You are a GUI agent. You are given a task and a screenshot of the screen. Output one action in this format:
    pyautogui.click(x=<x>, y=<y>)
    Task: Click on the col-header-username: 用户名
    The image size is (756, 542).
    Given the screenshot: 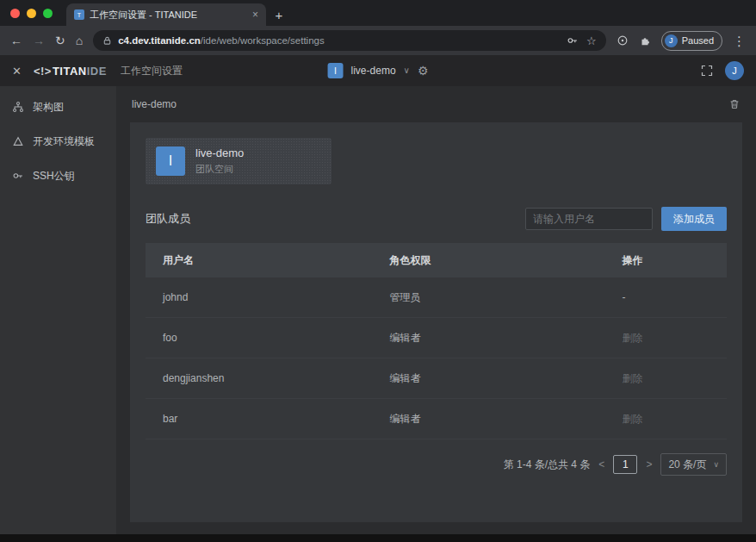 What is the action you would take?
    pyautogui.click(x=268, y=260)
    